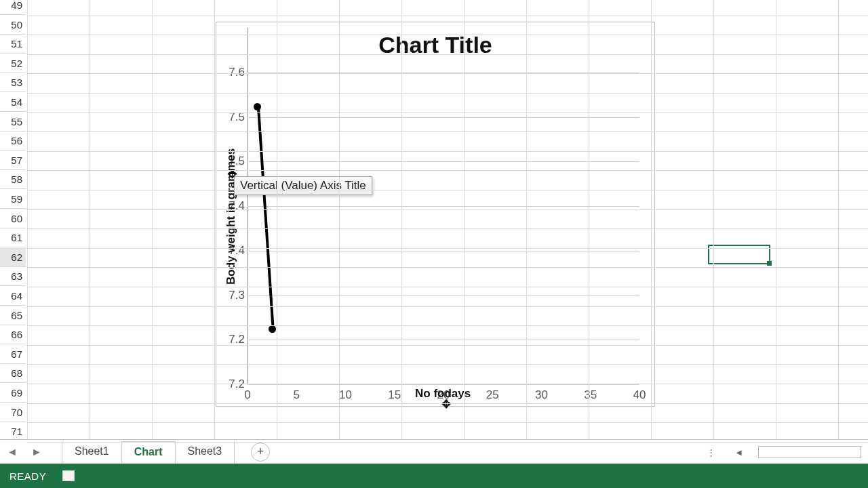 This screenshot has width=868, height=488. I want to click on sheet-tabs-strip: ◄ ► Sheet1ChartSheet3 + ⋮ ◄, so click(434, 451).